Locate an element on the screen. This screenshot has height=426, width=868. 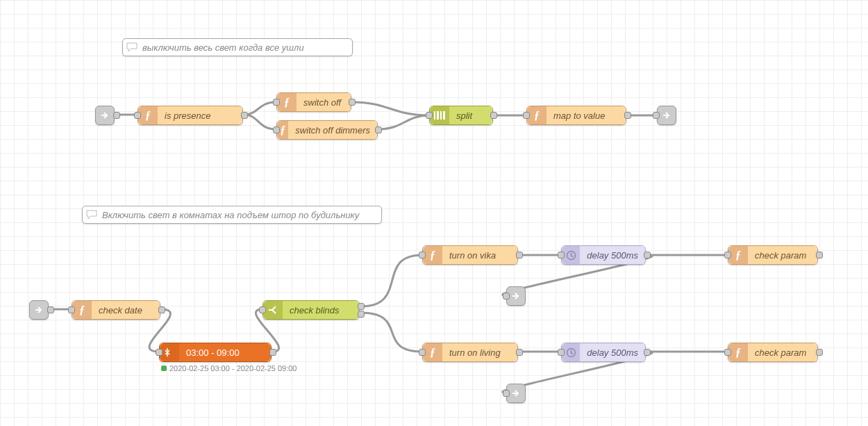
split-icon is located at coordinates (440, 115).